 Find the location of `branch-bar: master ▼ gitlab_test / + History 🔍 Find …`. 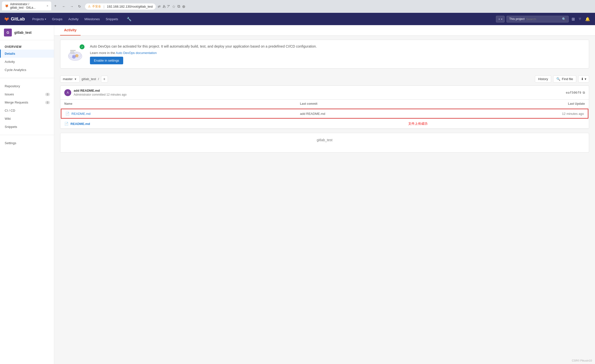

branch-bar: master ▼ gitlab_test / + History 🔍 Find … is located at coordinates (325, 79).